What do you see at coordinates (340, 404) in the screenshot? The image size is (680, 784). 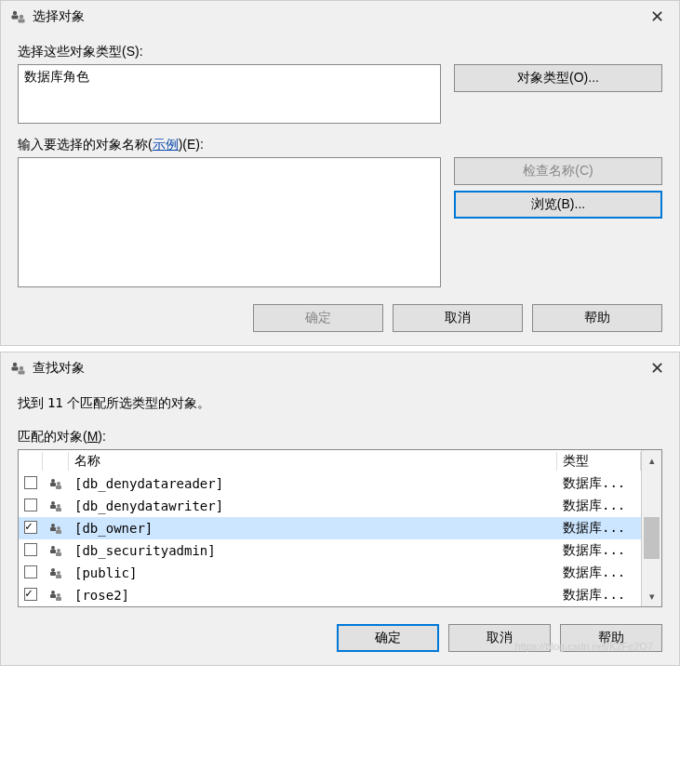 I see `found-count-label: 找到 11 个匹配所选类型的对象。` at bounding box center [340, 404].